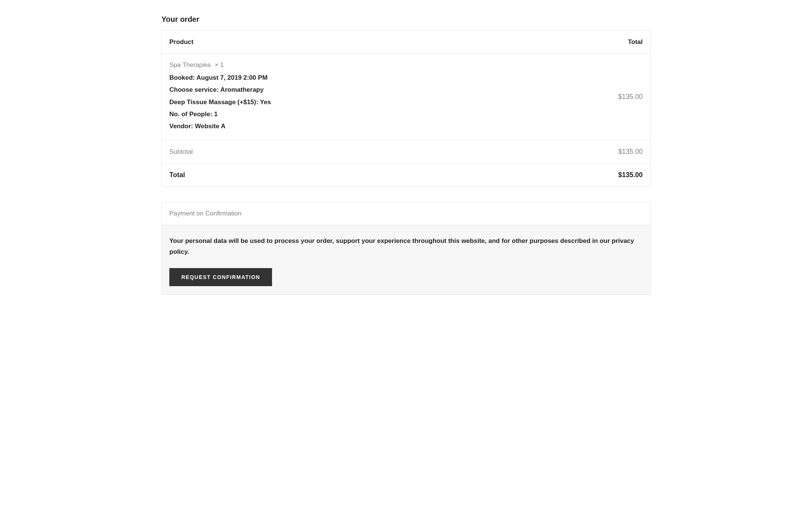  I want to click on payment-footer: Your personal data will be used to proce…, so click(406, 260).